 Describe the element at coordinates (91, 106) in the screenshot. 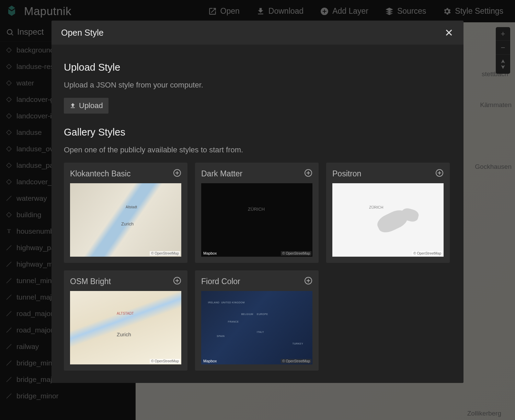

I see `upload-button-label: Upload` at that location.